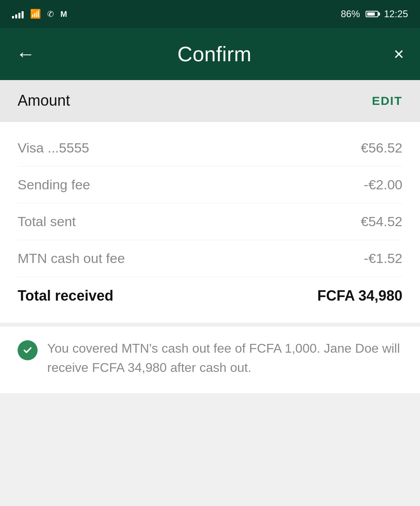 The image size is (420, 506). Describe the element at coordinates (382, 222) in the screenshot. I see `total-sent-value: €54.52` at that location.